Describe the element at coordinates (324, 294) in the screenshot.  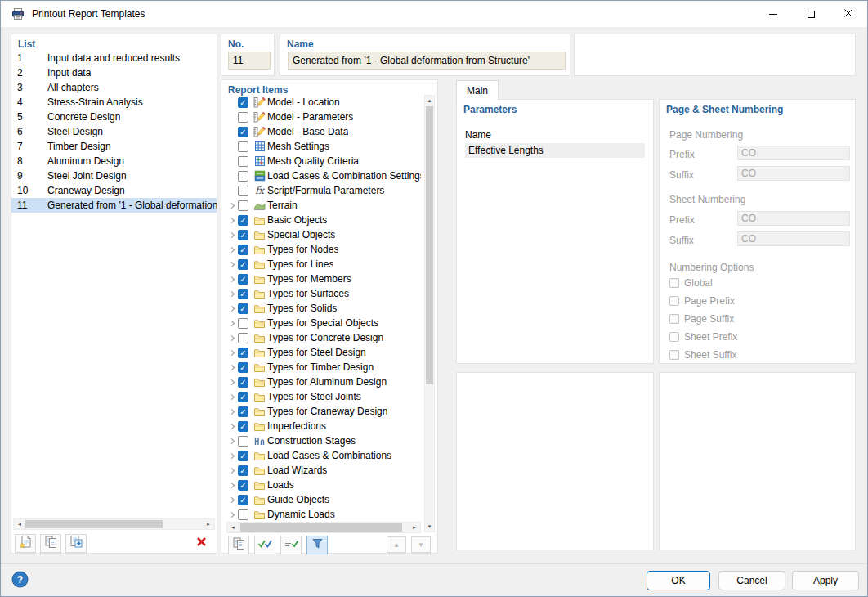
I see `report-tree-item: ✓Types for Surfaces` at that location.